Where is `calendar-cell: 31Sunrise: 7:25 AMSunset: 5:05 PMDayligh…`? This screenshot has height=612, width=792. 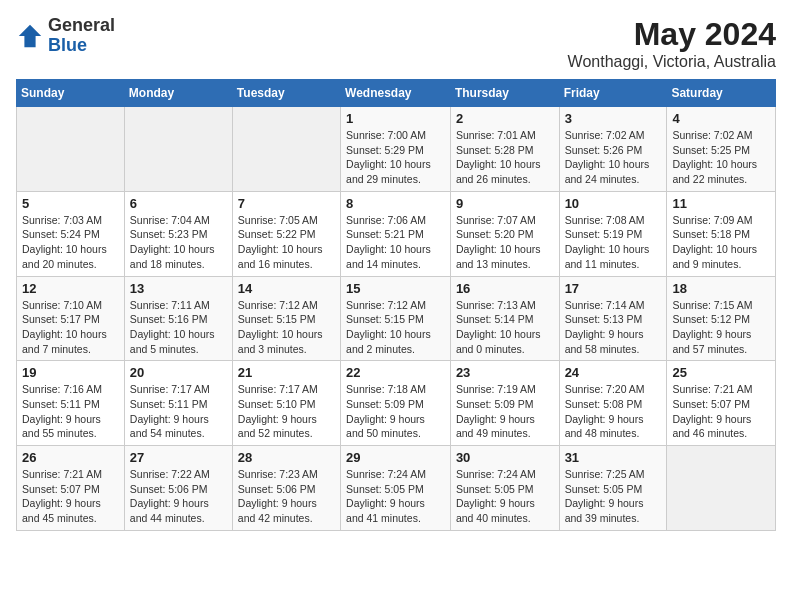 calendar-cell: 31Sunrise: 7:25 AMSunset: 5:05 PMDayligh… is located at coordinates (613, 488).